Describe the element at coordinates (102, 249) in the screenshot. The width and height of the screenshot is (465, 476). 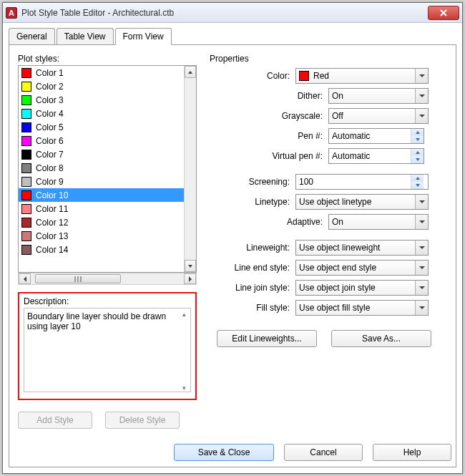
I see `plot-style-item: Color 14` at that location.